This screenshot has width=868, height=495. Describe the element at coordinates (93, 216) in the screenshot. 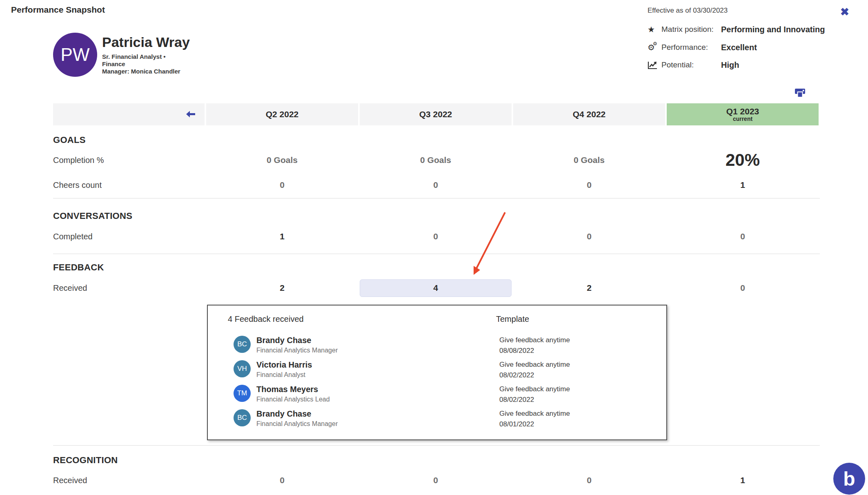

I see `section-heading-conversations: CONVERSATIONS` at that location.